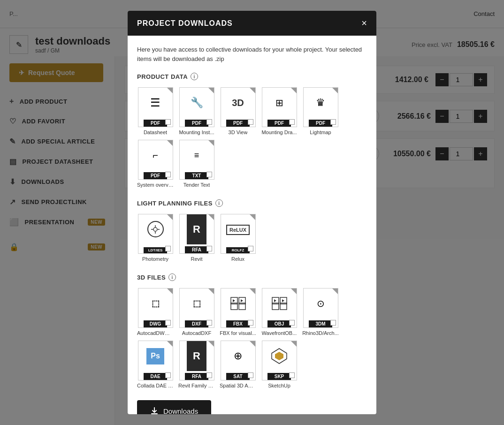  What do you see at coordinates (252, 137) in the screenshot?
I see `product-data-file-grid: ☰ PDF Datasheet 🔧 PDF` at bounding box center [252, 137].